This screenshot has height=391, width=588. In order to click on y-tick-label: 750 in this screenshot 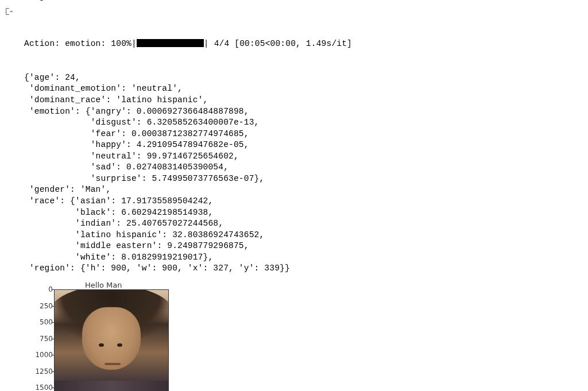, I will do `click(41, 339)`.